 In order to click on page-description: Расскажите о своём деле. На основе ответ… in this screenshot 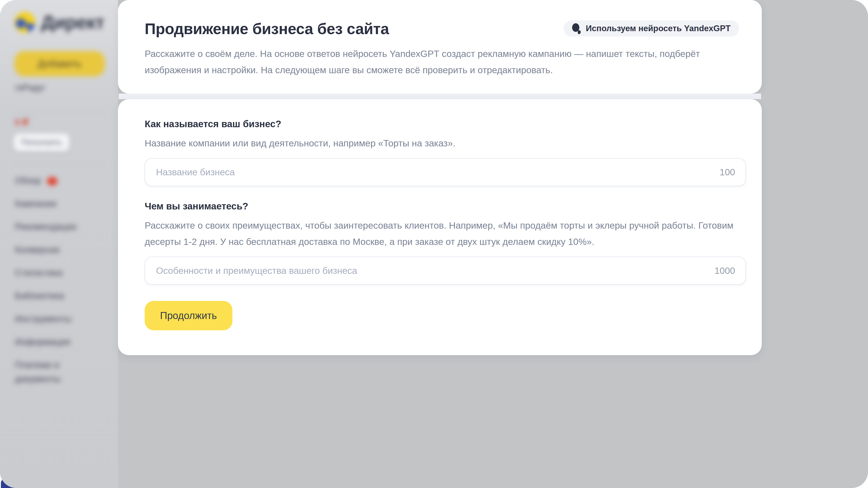, I will do `click(442, 62)`.